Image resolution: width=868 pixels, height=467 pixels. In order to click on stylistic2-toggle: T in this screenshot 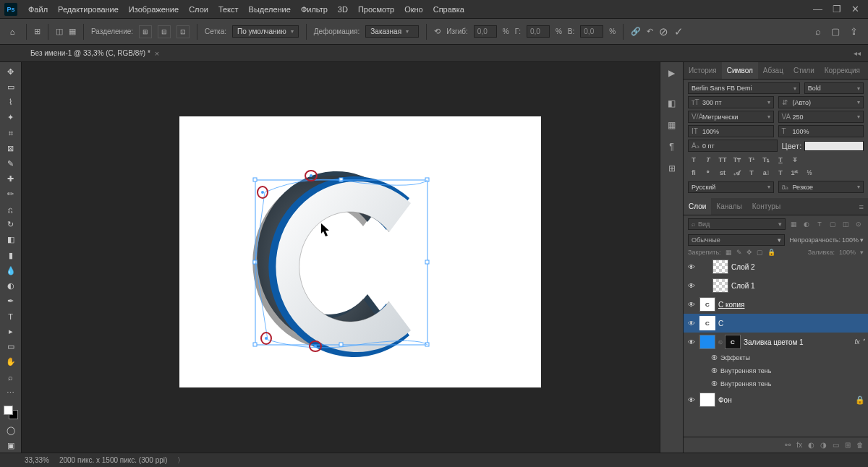, I will do `click(780, 173)`.